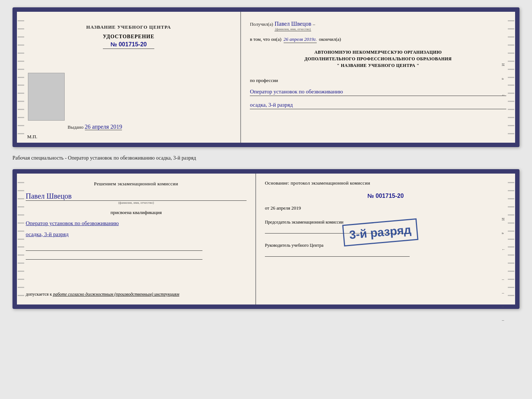 The width and height of the screenshot is (532, 399). What do you see at coordinates (503, 219) in the screenshot?
I see `side-annotation-i-2: И` at bounding box center [503, 219].